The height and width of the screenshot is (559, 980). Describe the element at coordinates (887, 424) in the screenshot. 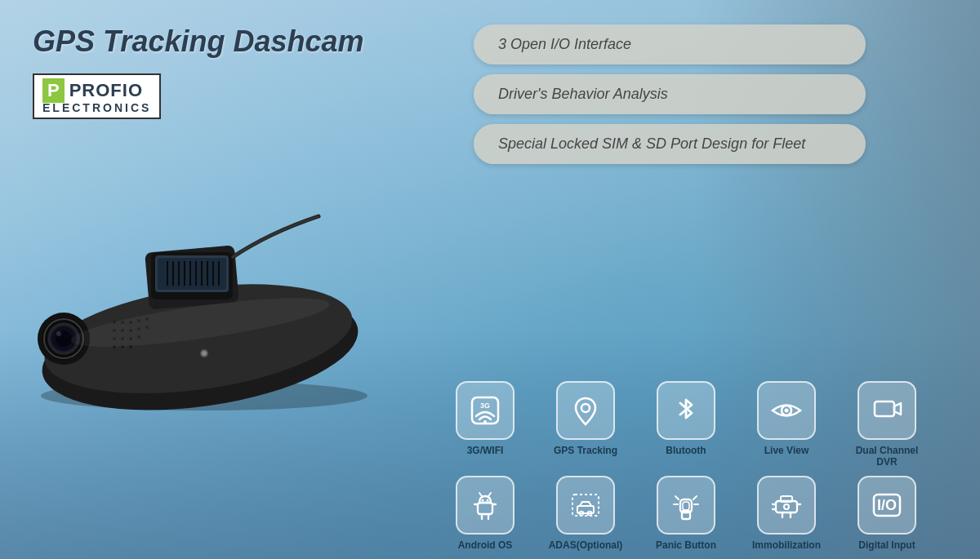

I see `icon-dvr: Dual Channel DVR` at that location.